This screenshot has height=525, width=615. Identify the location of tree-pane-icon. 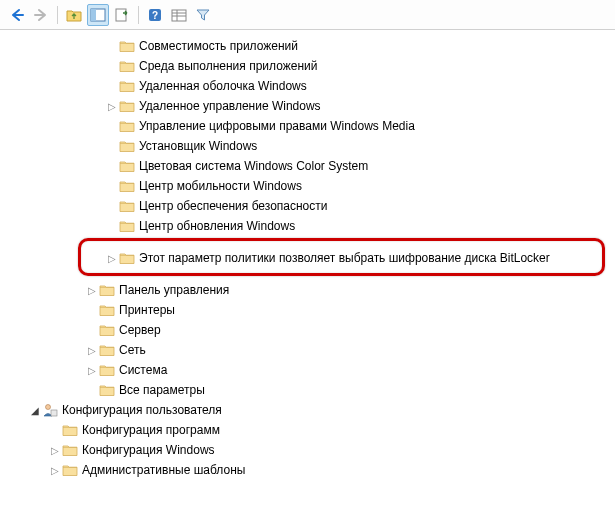
(98, 15).